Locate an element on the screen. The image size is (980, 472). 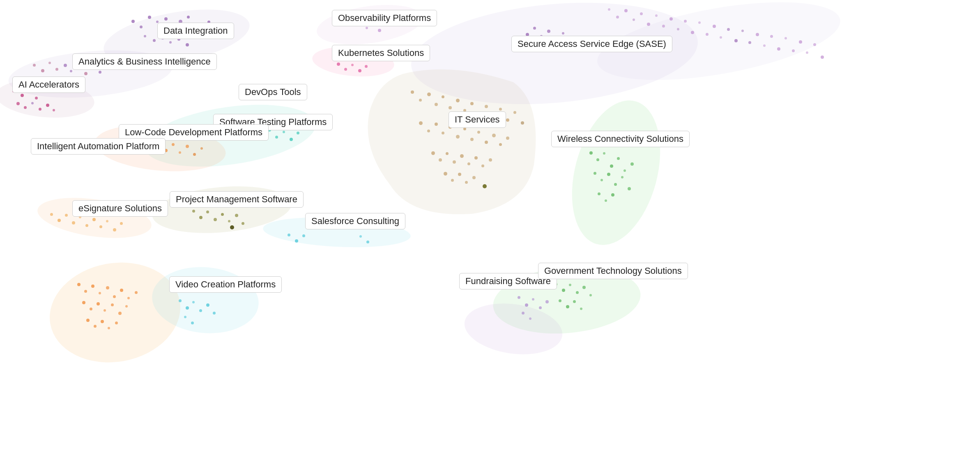
label-wireless-connectivity: Wireless Connectivity Solutions is located at coordinates (620, 139).